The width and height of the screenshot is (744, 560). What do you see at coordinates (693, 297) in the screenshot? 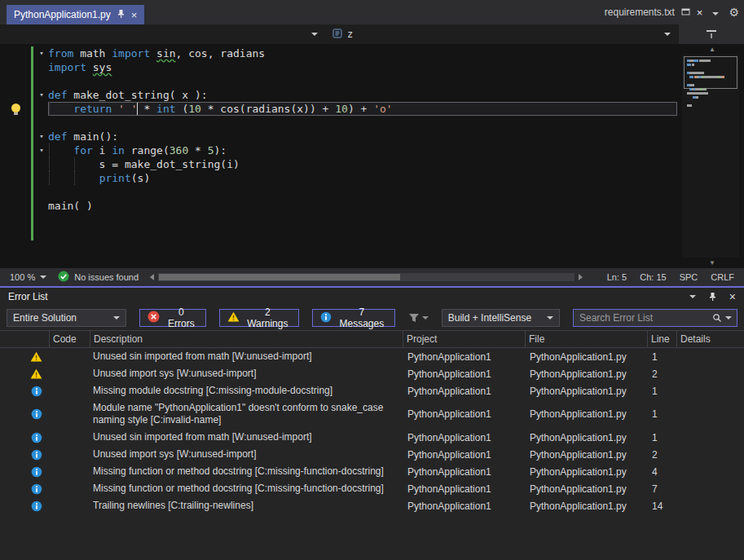
I see `window-position-icon` at bounding box center [693, 297].